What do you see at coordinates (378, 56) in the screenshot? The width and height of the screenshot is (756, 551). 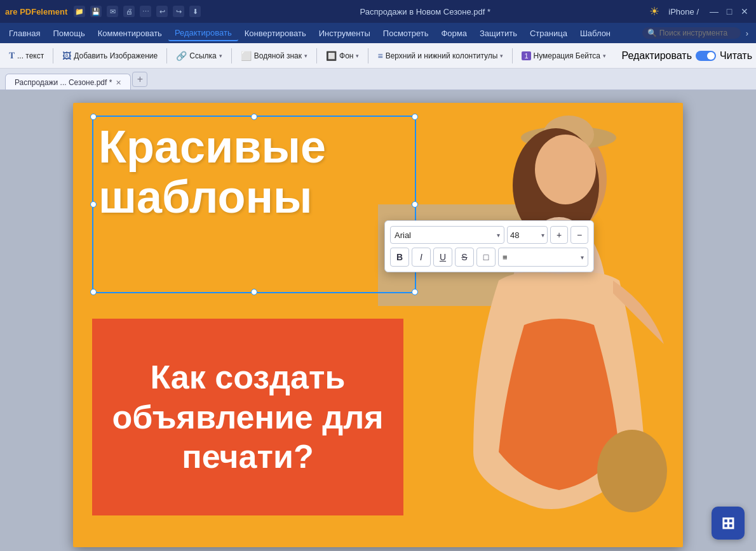 I see `toolbar: 𝐓 ... текст 🖼 Добавить Изображение 🔗 Ссы…` at bounding box center [378, 56].